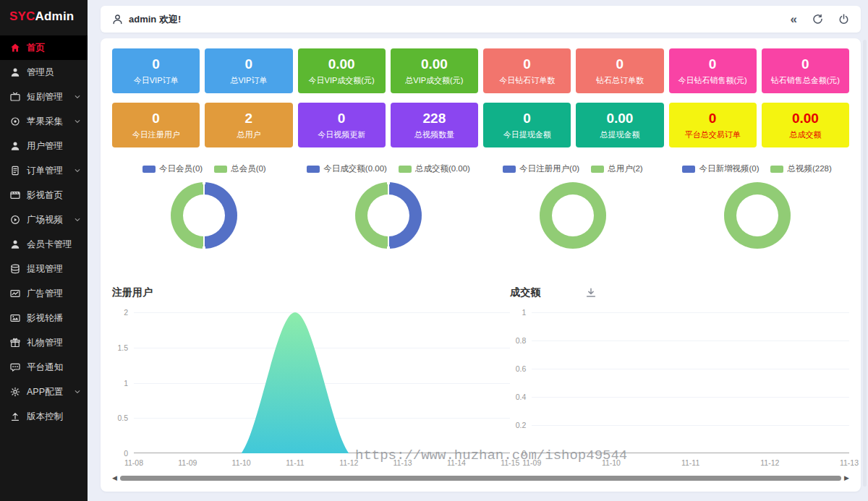  Describe the element at coordinates (15, 269) in the screenshot. I see `database-icon` at that location.